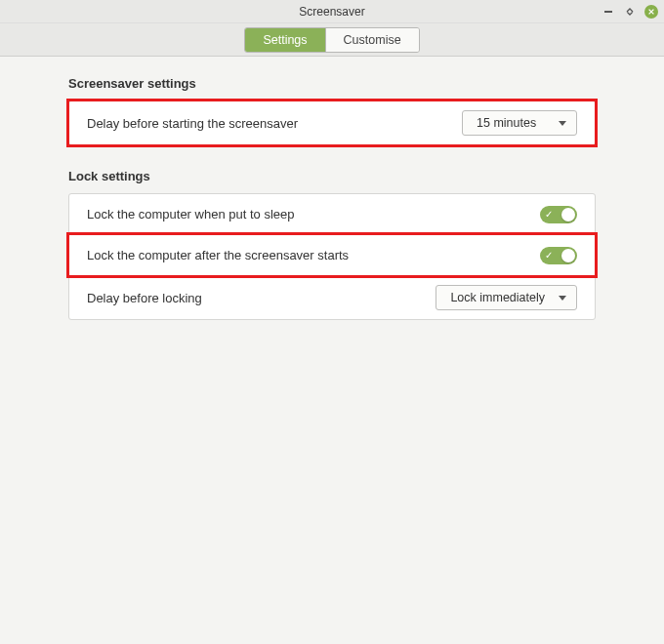 Image resolution: width=664 pixels, height=644 pixels. Describe the element at coordinates (373, 40) in the screenshot. I see `tab-customise: Customise` at that location.